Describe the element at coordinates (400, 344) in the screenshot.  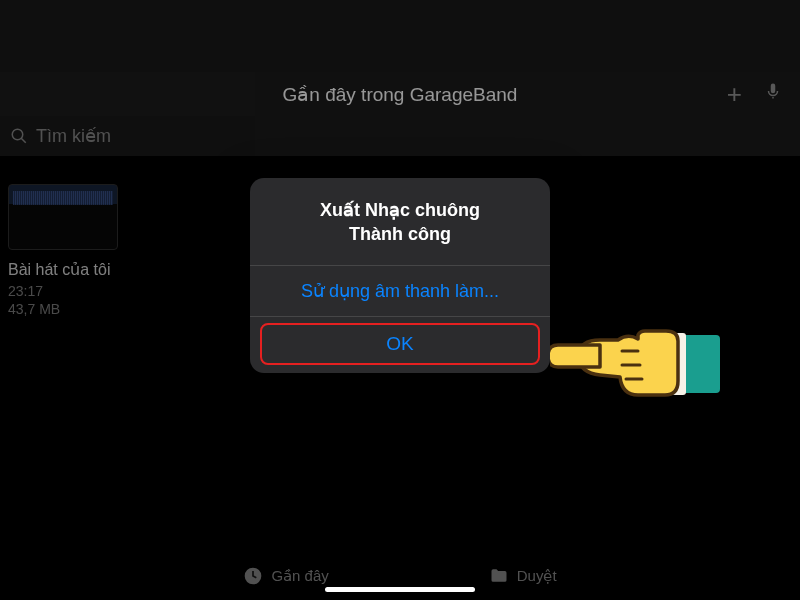
I see `ok-button: OK` at that location.